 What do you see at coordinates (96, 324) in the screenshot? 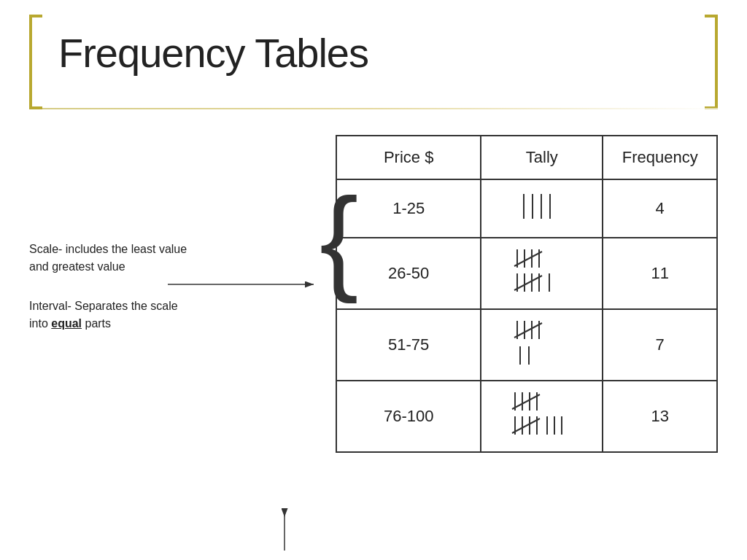
I see `interval-text-suffix: parts` at bounding box center [96, 324].